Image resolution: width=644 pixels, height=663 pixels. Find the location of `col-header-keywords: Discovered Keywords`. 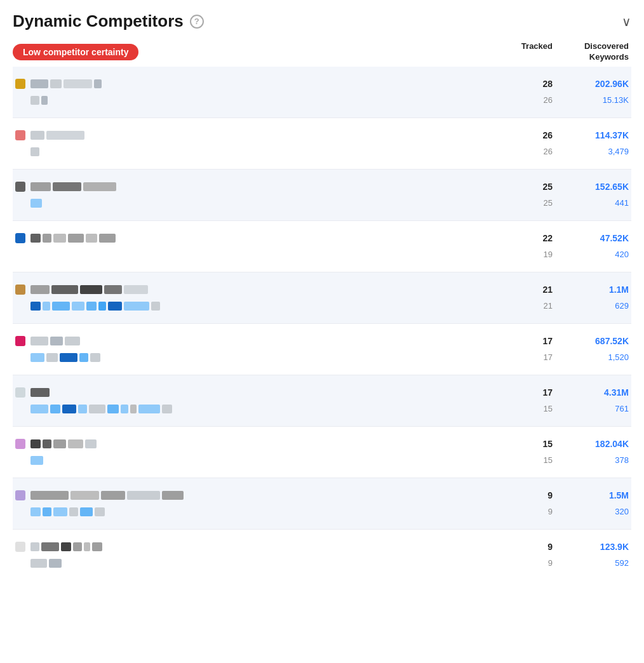

col-header-keywords: Discovered Keywords is located at coordinates (591, 52).